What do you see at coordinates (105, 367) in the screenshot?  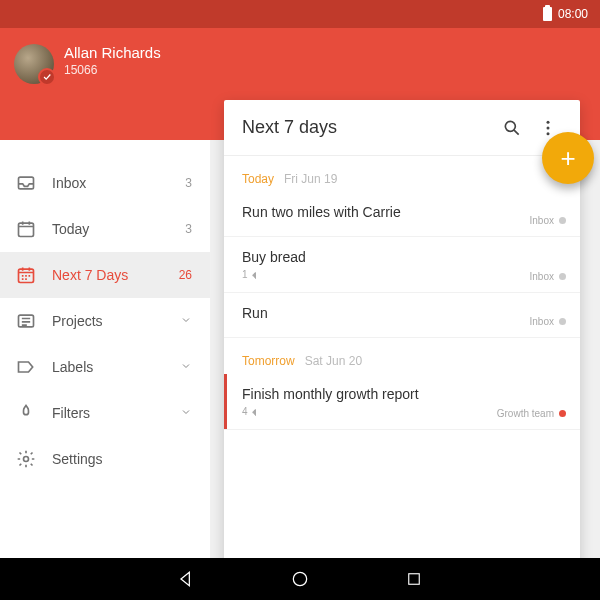 I see `sidebar-item-labels: Labels` at bounding box center [105, 367].